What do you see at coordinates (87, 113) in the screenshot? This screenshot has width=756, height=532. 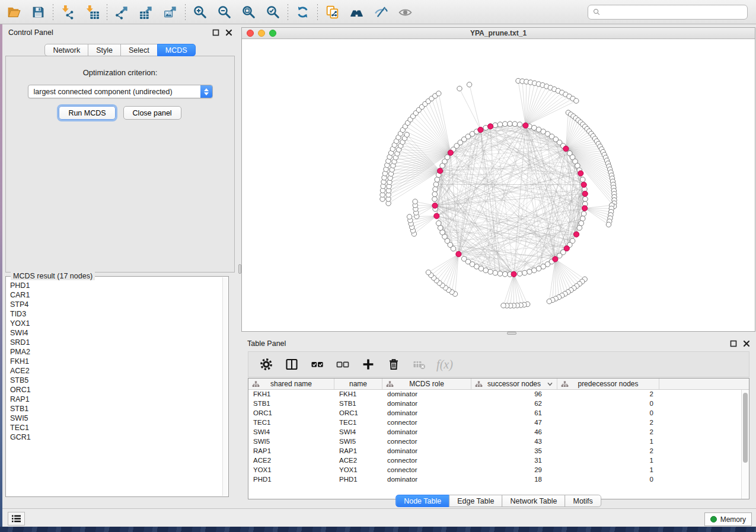 I see `run-mcds-button: Run MCDS` at bounding box center [87, 113].